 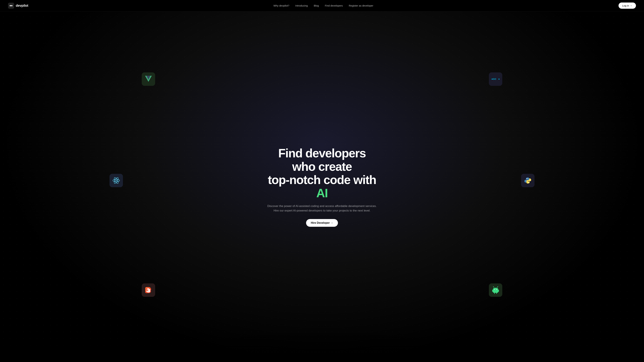 I want to click on logo-icon, so click(x=11, y=6).